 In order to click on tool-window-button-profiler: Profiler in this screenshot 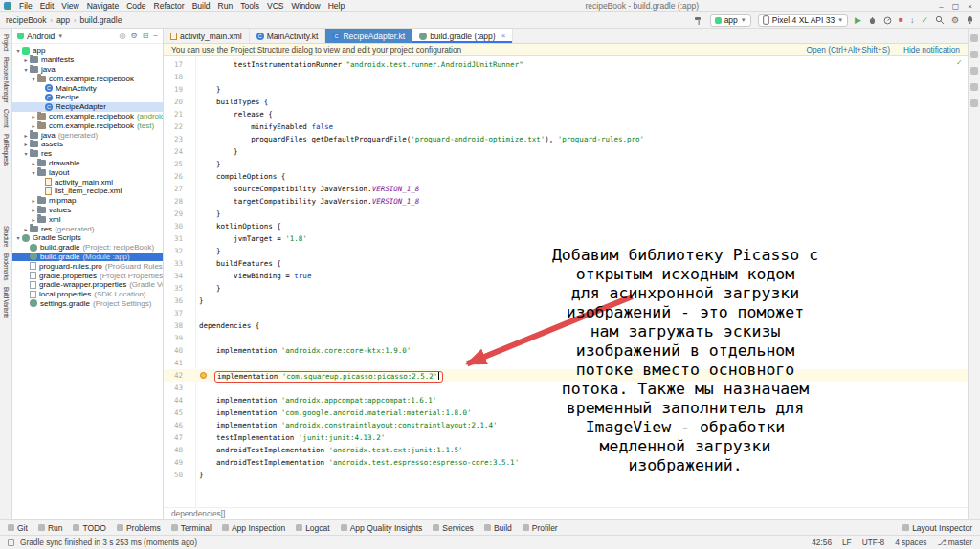, I will do `click(540, 528)`.